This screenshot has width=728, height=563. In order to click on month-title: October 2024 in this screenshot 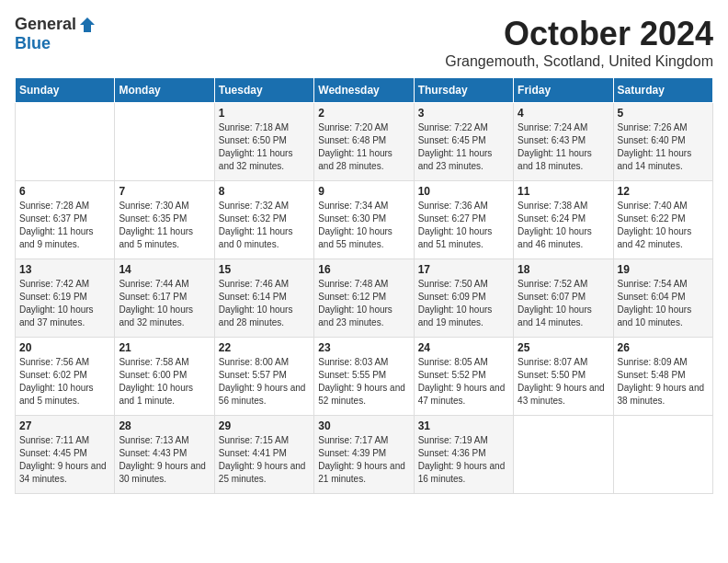, I will do `click(579, 34)`.